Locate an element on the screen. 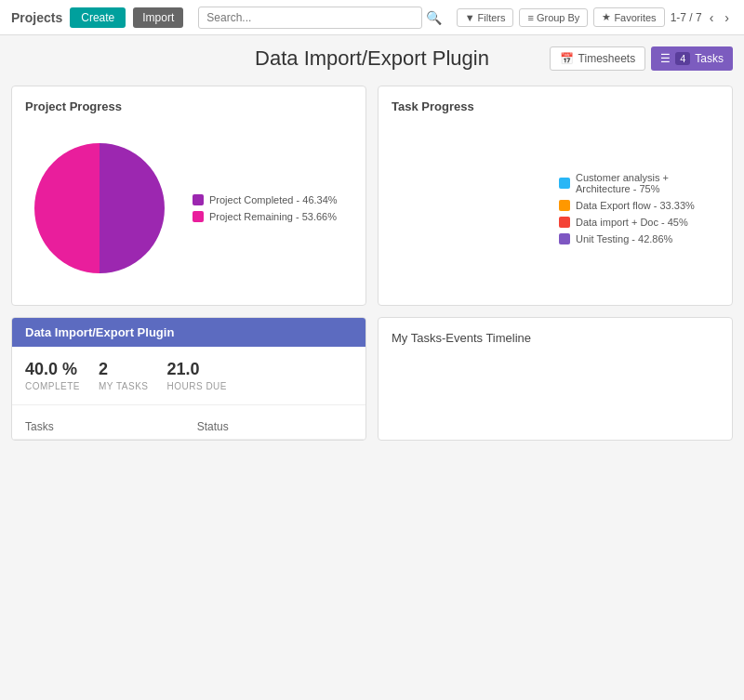 The image size is (744, 700). nav-left: Projects Create Import is located at coordinates (97, 18).